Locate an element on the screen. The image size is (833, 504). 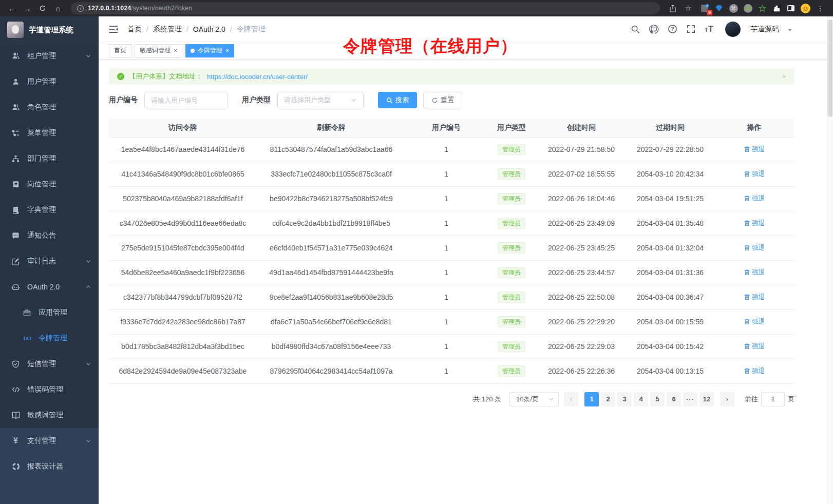
browser-reload-icon is located at coordinates (43, 8).